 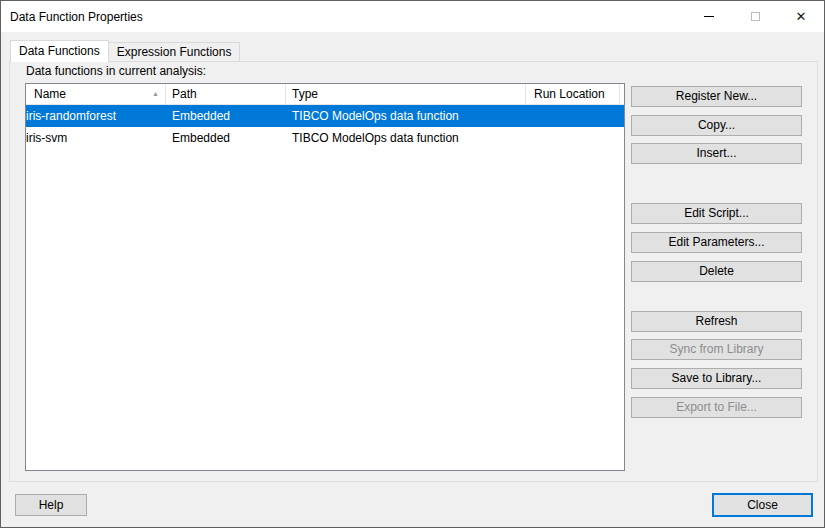 I want to click on column-header-label: Path, so click(x=184, y=94).